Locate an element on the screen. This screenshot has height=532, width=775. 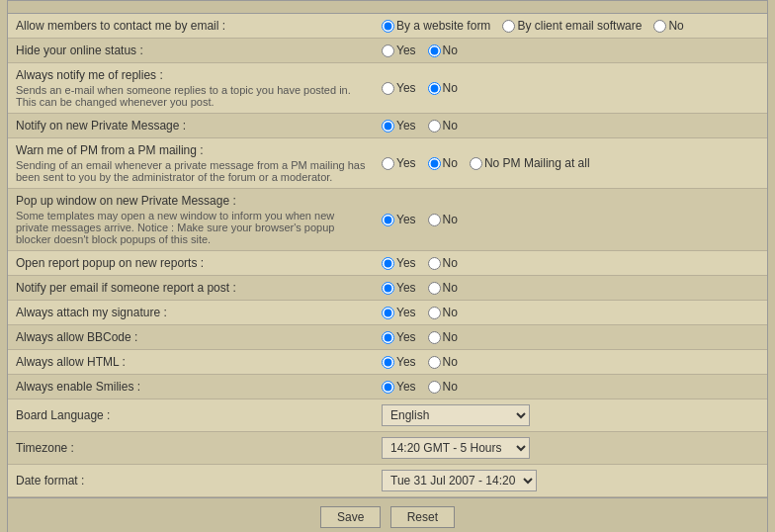
radio-group: By a website form By client email softwa… is located at coordinates (570, 26).